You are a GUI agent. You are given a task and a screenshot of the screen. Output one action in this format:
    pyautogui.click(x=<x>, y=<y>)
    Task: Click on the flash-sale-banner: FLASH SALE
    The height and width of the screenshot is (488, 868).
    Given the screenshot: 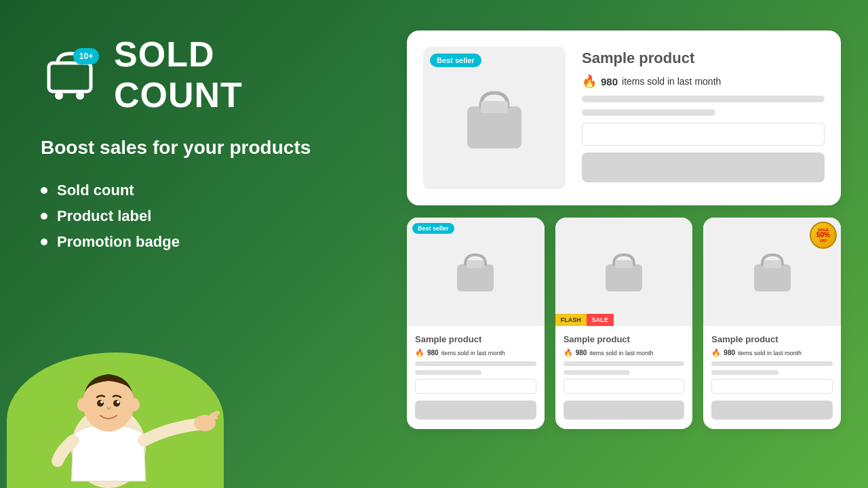 What is the action you would take?
    pyautogui.click(x=624, y=320)
    